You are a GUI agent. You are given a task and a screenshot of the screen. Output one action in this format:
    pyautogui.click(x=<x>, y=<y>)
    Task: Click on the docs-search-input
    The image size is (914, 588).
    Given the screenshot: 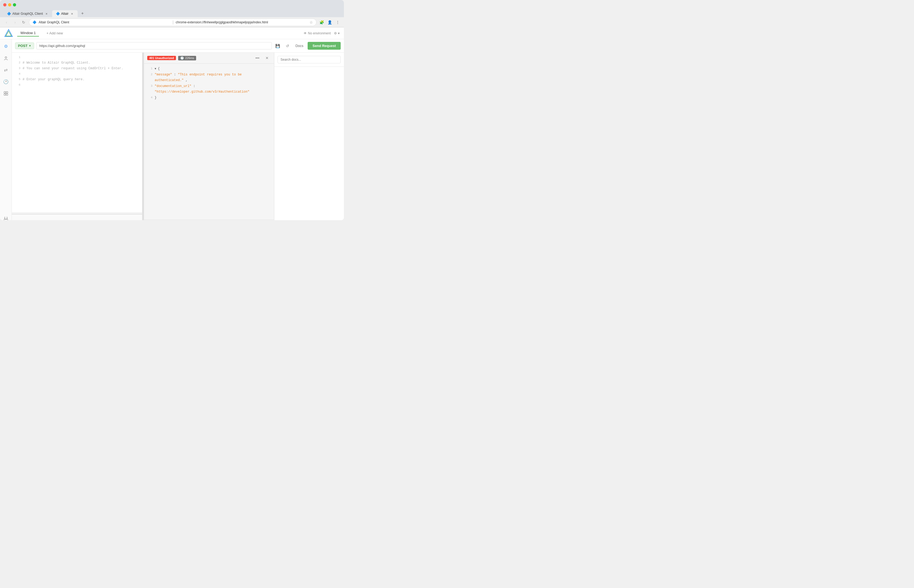 What is the action you would take?
    pyautogui.click(x=309, y=60)
    